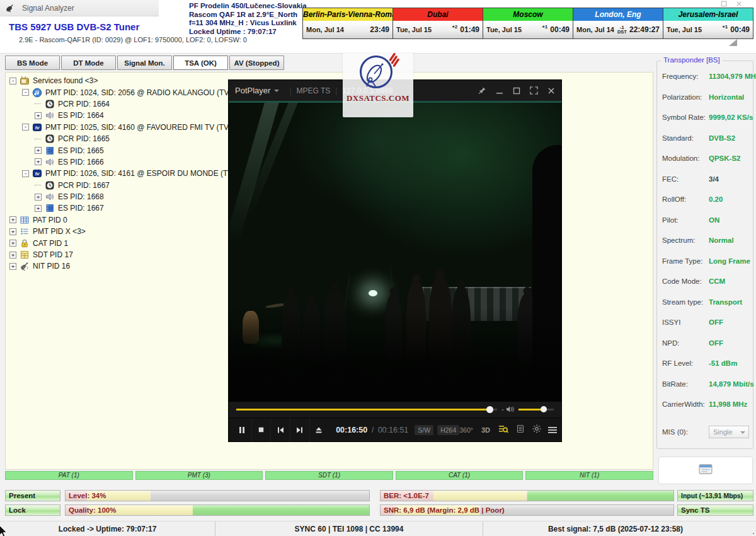 This screenshot has width=756, height=536. Describe the element at coordinates (378, 74) in the screenshot. I see `dxsatcs-logo-icon` at that location.